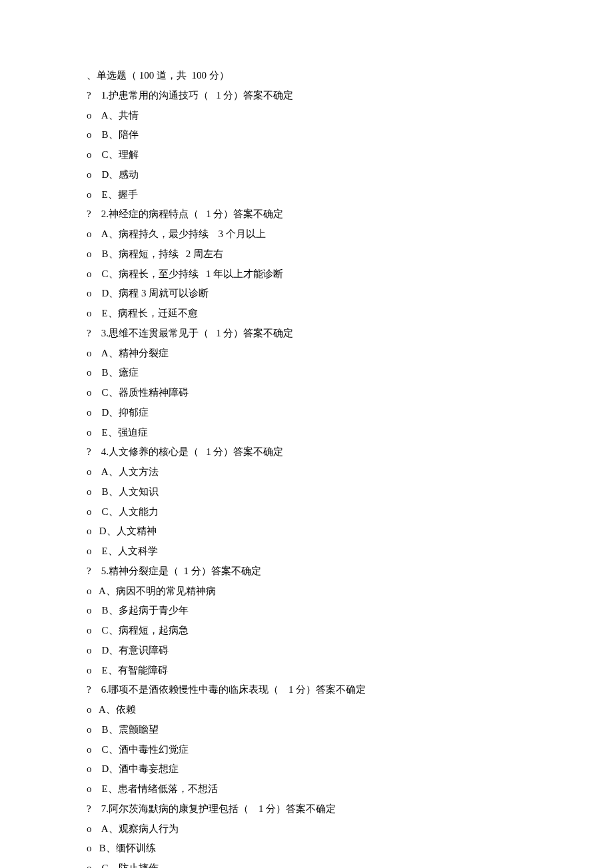  I want to click on option-item: o C、病程短，起病急, so click(306, 631).